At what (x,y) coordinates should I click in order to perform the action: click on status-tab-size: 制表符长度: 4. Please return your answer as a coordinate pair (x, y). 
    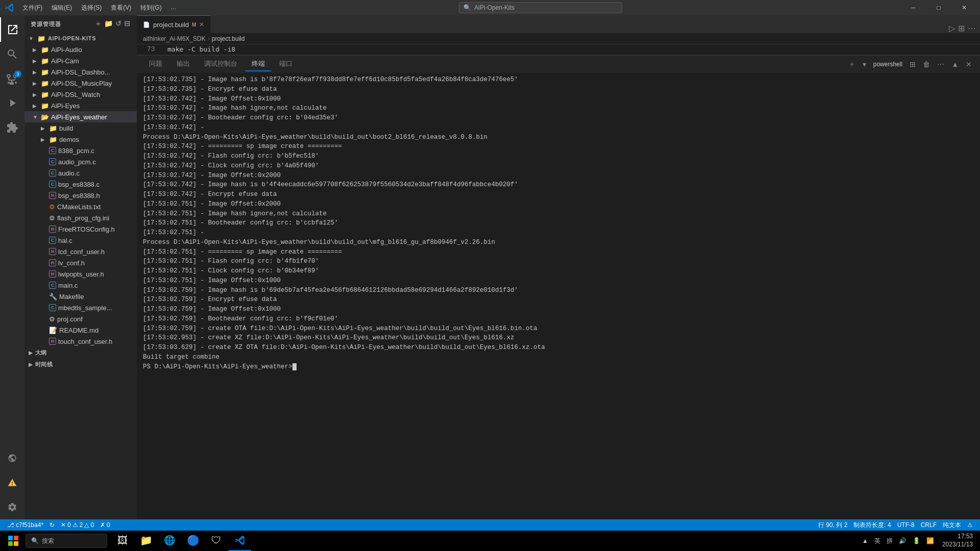
    Looking at the image, I should click on (872, 525).